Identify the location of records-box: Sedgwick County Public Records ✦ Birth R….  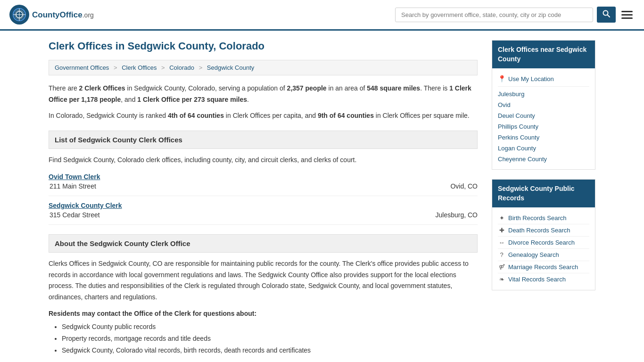
(544, 235).